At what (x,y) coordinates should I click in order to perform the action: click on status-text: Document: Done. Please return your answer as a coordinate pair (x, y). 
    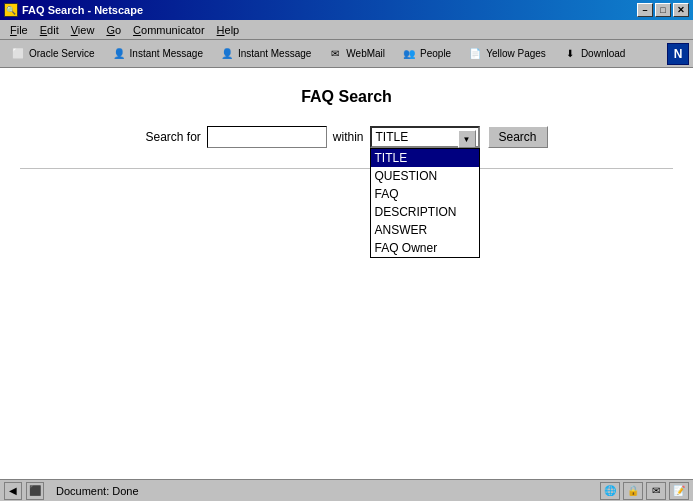
    Looking at the image, I should click on (322, 491).